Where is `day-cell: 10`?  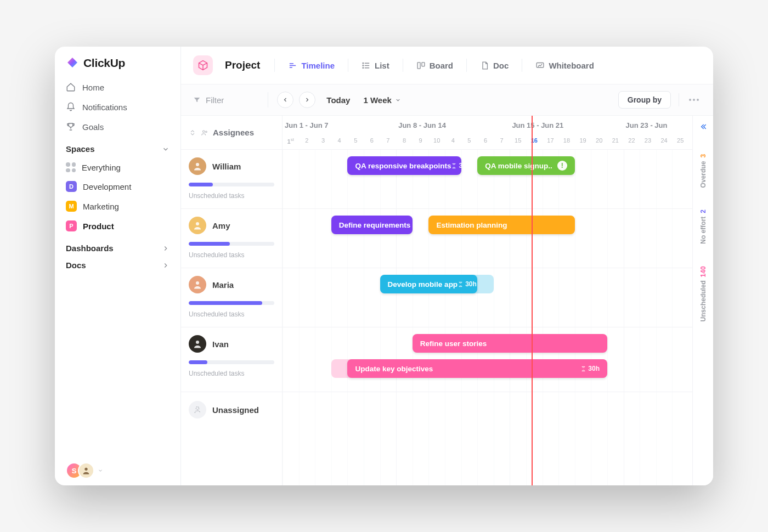
day-cell: 10 is located at coordinates (437, 140).